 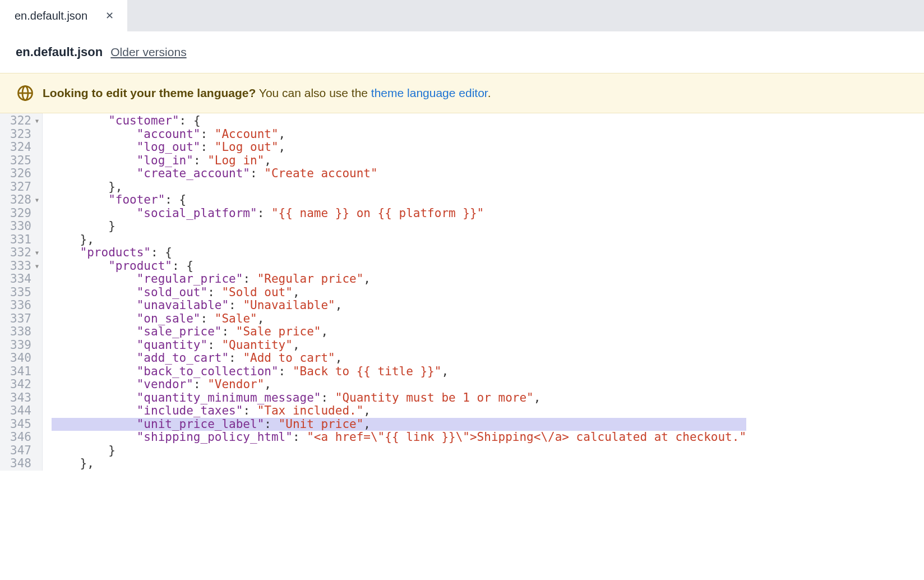 I want to click on line-number: 338, so click(x=21, y=332).